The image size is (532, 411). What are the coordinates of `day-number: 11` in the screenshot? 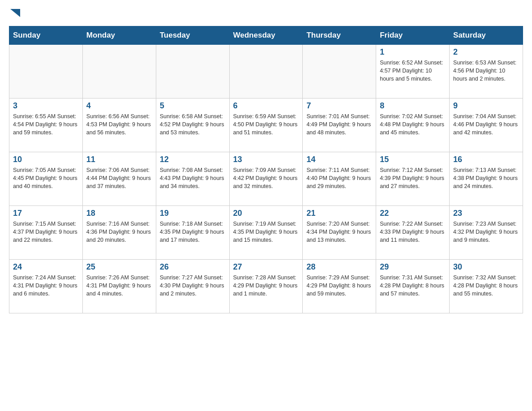 It's located at (119, 159).